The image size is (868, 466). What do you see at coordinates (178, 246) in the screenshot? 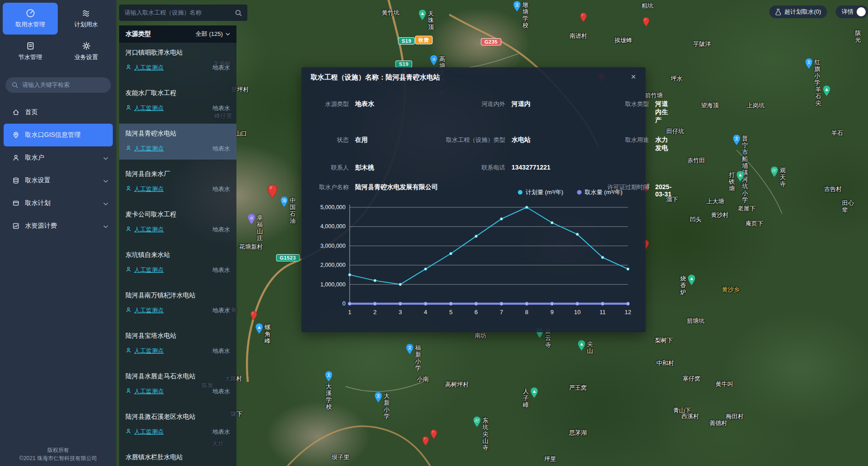
I see `station-list-panel: 水源类型 全部 (125) 河口镇唱歌潭水电站 人工监测点 地表水 友能水厂取水…` at bounding box center [178, 246].